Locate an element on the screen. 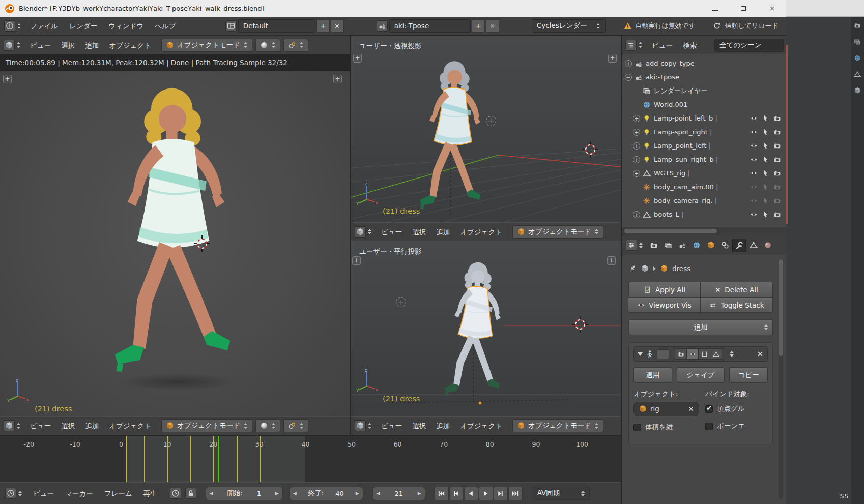 Image resolution: width=864 pixels, height=504 pixels. playhead is located at coordinates (219, 459).